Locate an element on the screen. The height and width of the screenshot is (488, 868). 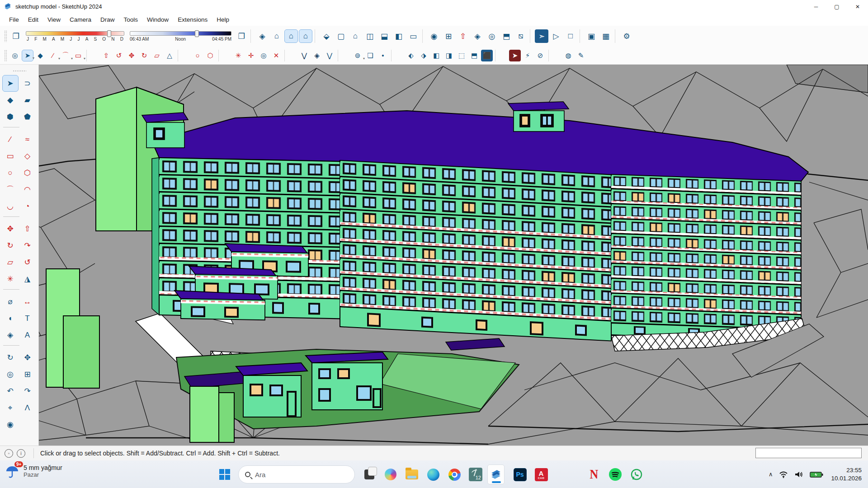
record-scene-icon: ▣ is located at coordinates (591, 36).